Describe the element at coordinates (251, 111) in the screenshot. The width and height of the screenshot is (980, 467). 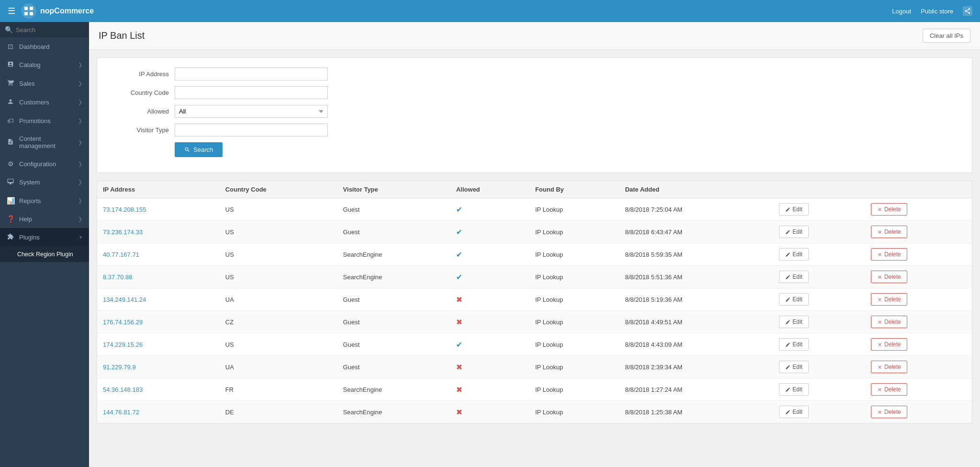
I see `allowed-select: All Yes No` at that location.